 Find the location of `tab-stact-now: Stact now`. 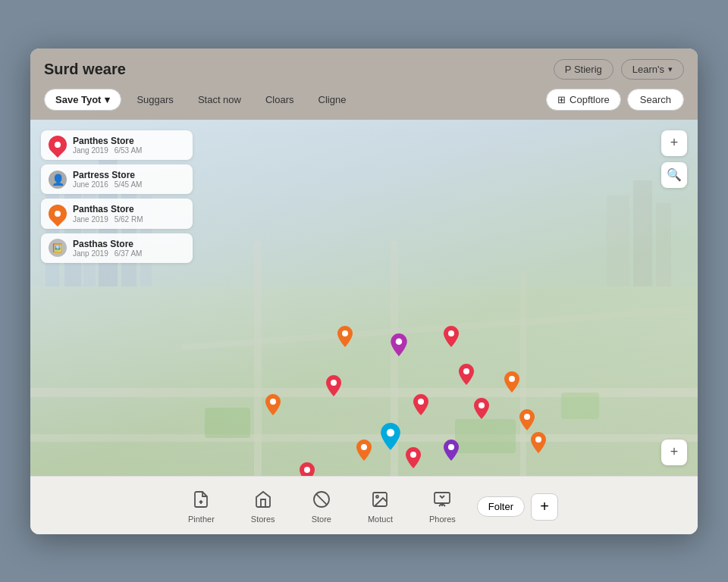

tab-stact-now: Stact now is located at coordinates (220, 100).